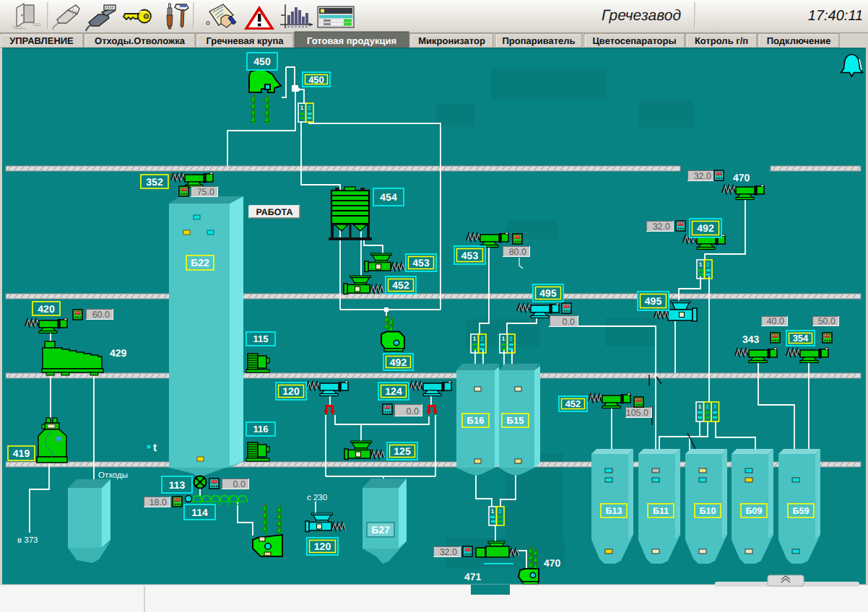  Describe the element at coordinates (389, 197) in the screenshot. I see `svg-text: 454` at that location.